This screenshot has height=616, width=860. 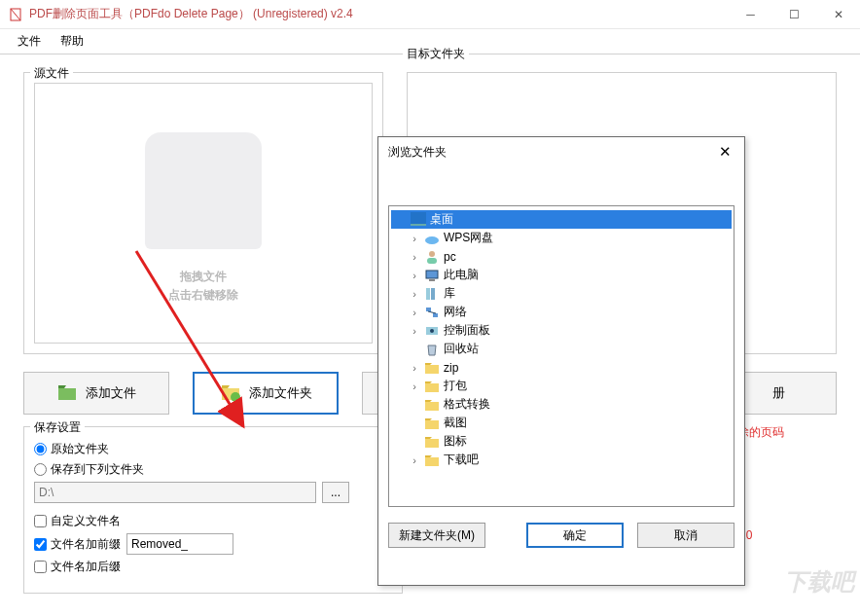 I want to click on cloud-icon, so click(x=432, y=238).